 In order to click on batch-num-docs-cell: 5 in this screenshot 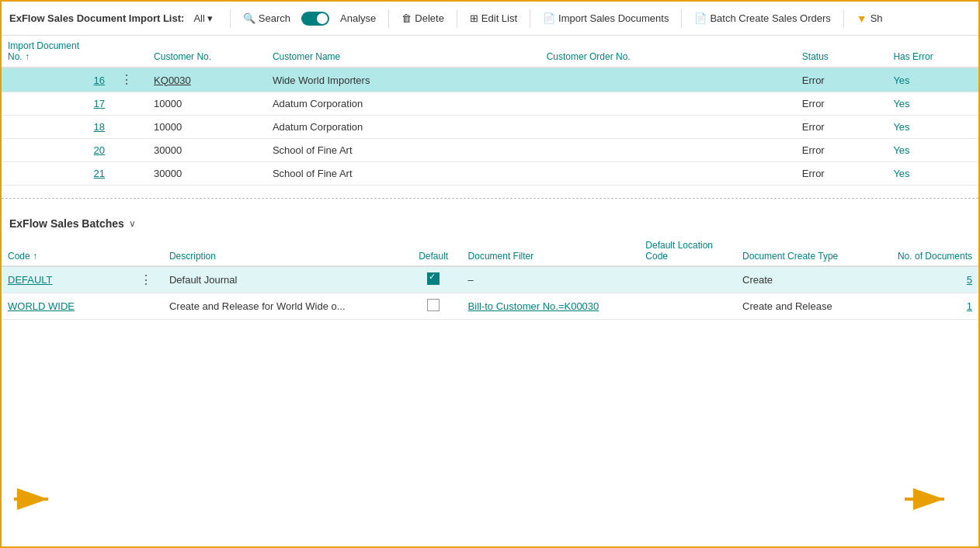, I will do `click(930, 279)`.